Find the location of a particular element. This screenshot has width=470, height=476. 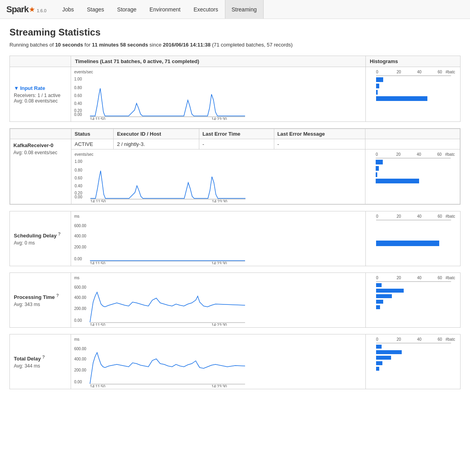

spark-star-icon: ★ is located at coordinates (32, 9).